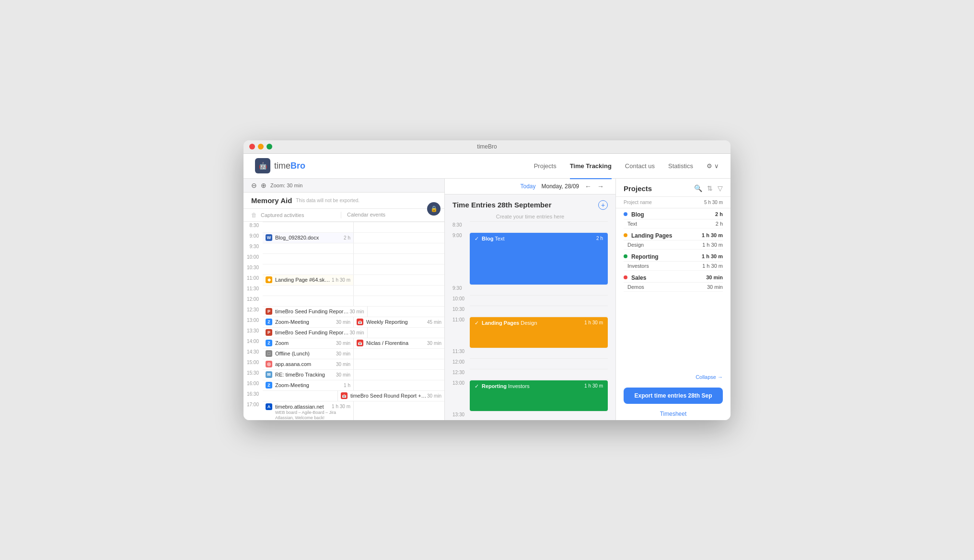 The image size is (974, 560). Describe the element at coordinates (673, 261) in the screenshot. I see `project-group-reporting: Reporting 1 h 30 m Investors 1 h 30 m` at that location.